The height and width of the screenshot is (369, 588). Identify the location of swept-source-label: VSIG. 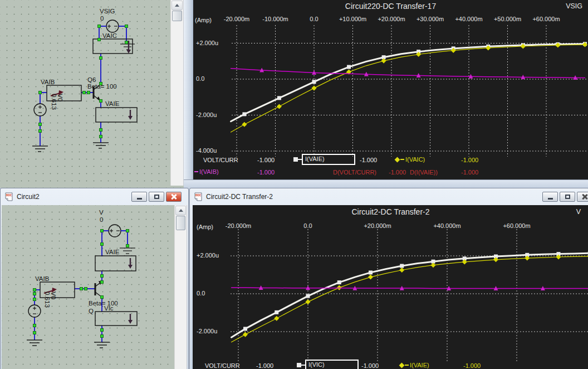
(574, 6).